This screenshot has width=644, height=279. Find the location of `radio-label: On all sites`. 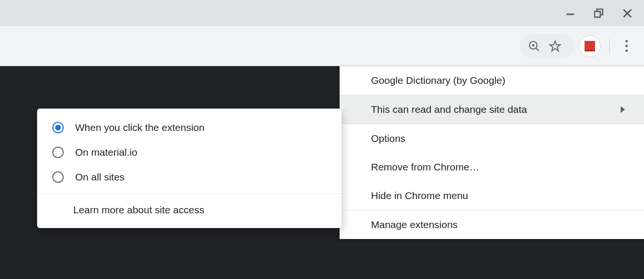

radio-label: On all sites is located at coordinates (100, 177).